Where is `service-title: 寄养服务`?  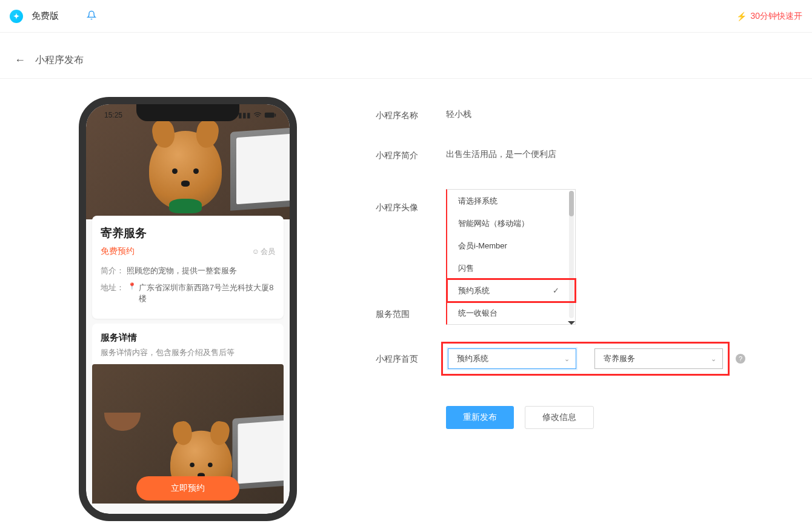 service-title: 寄养服务 is located at coordinates (188, 233).